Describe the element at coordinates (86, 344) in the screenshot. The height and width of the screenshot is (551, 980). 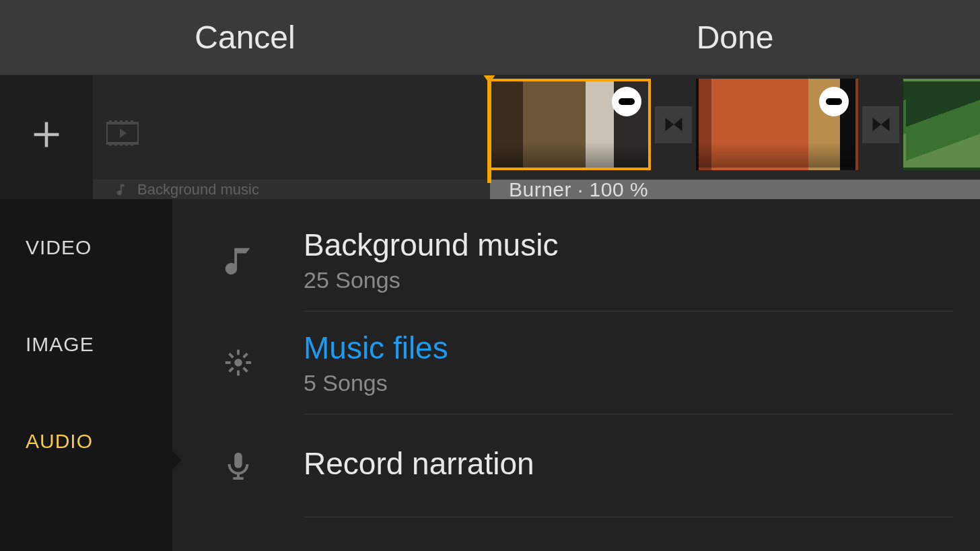
I see `sidebar-item-image: IMAGE` at that location.